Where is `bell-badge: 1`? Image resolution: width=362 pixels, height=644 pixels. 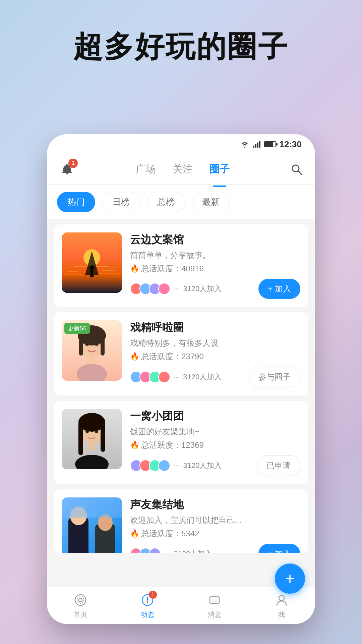 bell-badge: 1 is located at coordinates (73, 163).